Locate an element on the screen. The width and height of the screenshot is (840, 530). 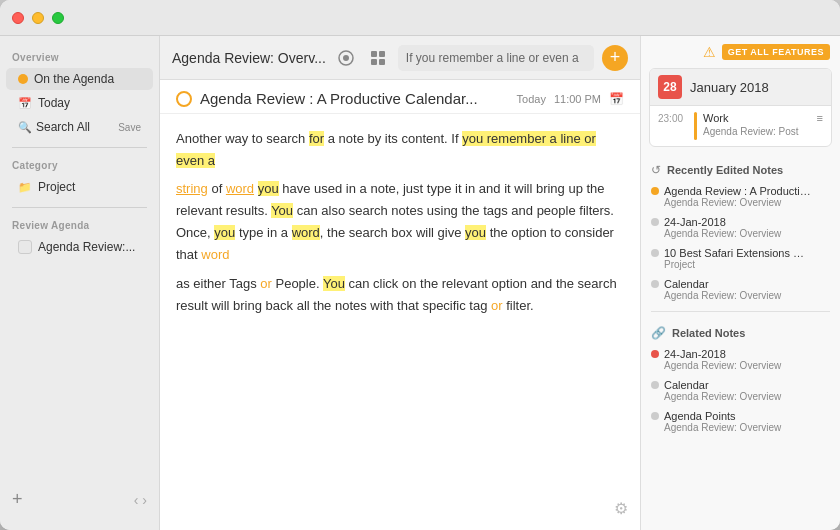
back-button: ‹ is located at coordinates (136, 500).